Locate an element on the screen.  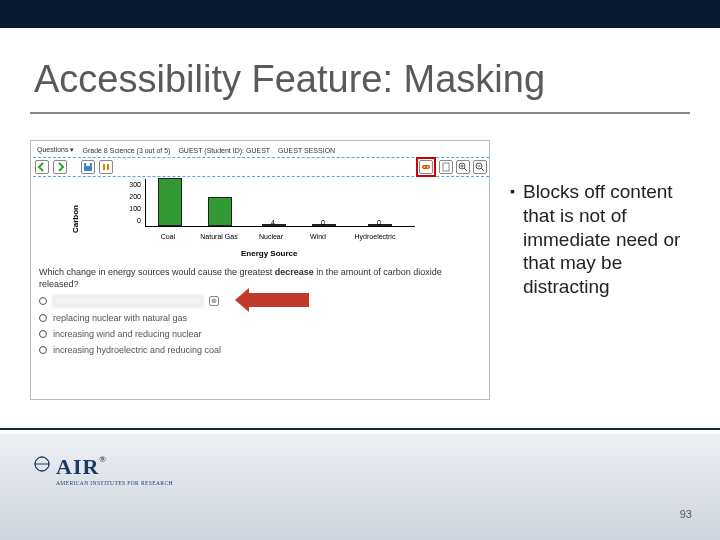
bullet-list: Blocks off content that is not of immedi… is located at coordinates (605, 240).